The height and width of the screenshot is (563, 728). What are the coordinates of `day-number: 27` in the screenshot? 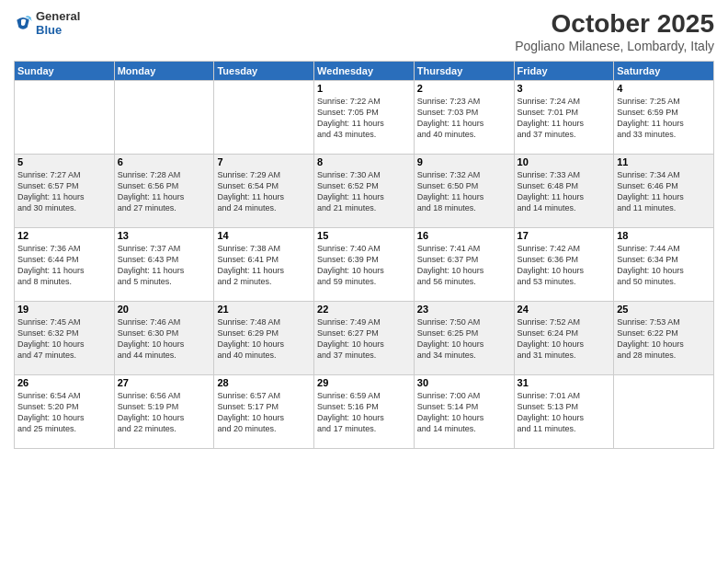 It's located at (165, 383).